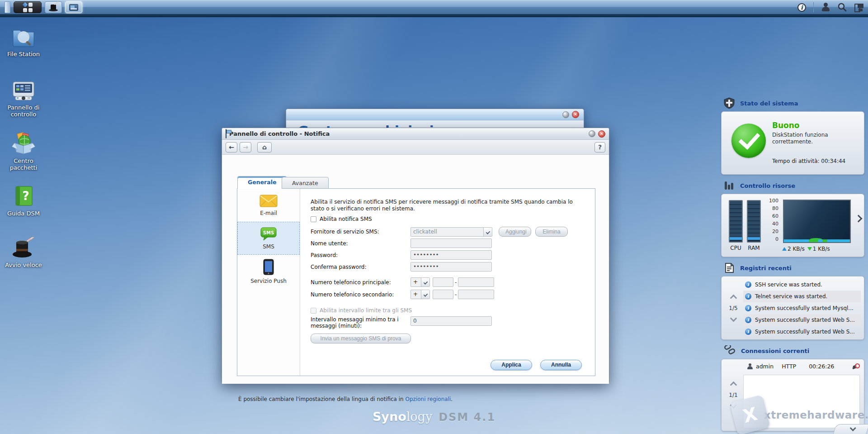 This screenshot has width=868, height=434. I want to click on status-ok-icon, so click(749, 141).